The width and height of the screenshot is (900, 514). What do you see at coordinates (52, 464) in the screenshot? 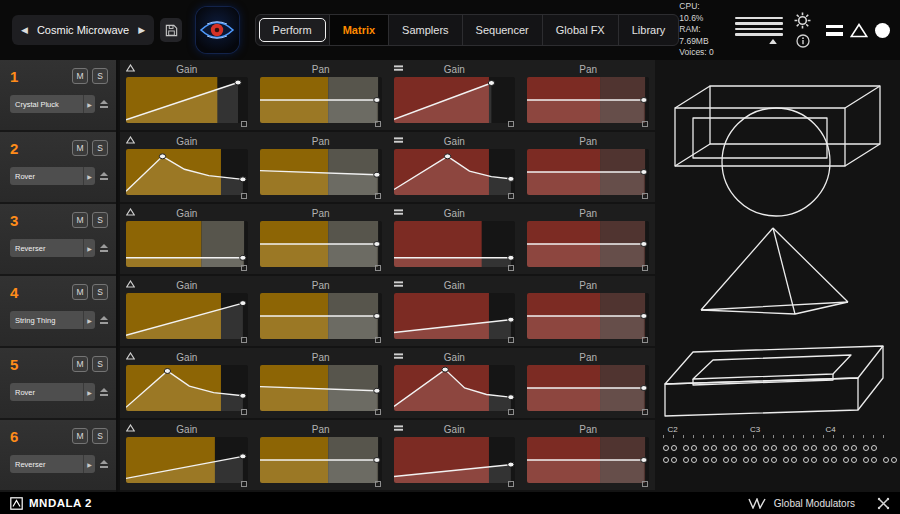
I see `channel-preset-select: Reverser▶` at bounding box center [52, 464].